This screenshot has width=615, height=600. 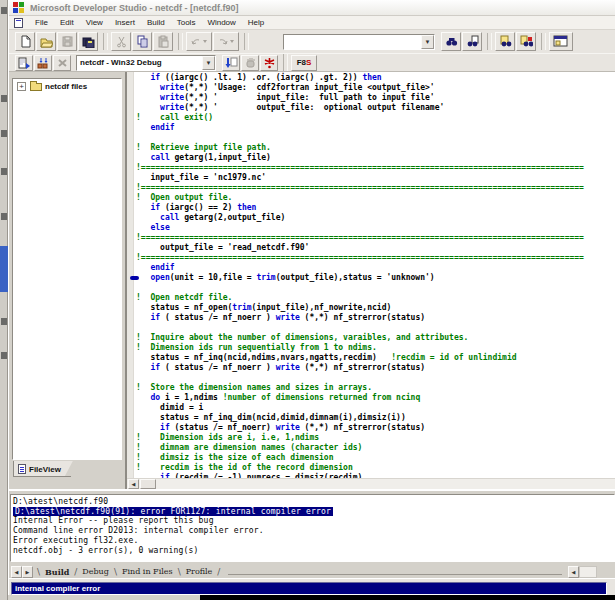 I want to click on expand-icon: +, so click(x=22, y=86).